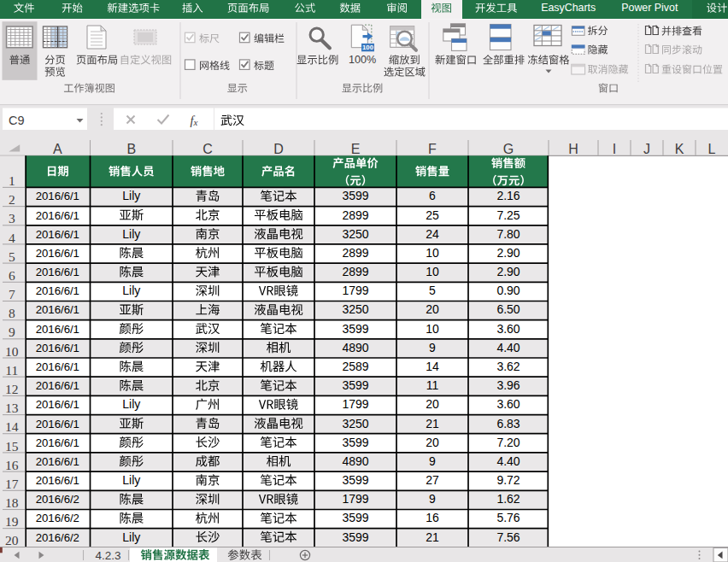  I want to click on svg-text: 18, so click(12, 502).